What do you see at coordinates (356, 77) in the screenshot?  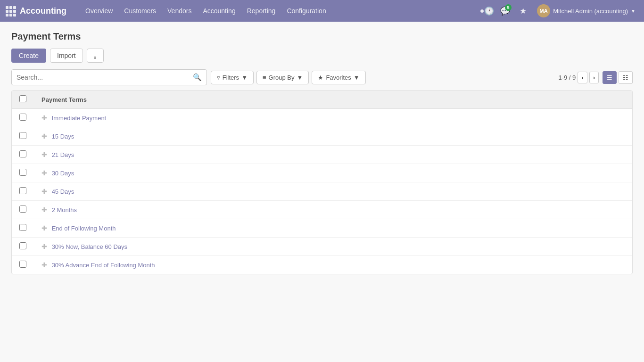 I see `favorites-chevron-icon: ▼` at bounding box center [356, 77].